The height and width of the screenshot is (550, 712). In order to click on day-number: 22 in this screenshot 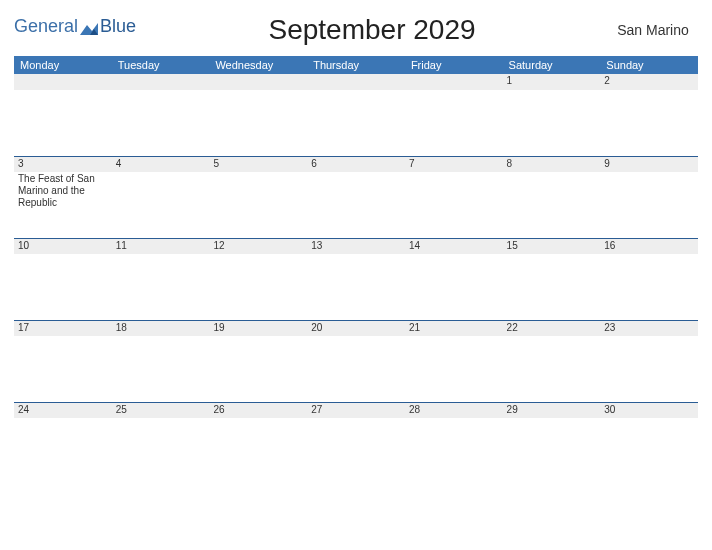, I will do `click(552, 328)`.